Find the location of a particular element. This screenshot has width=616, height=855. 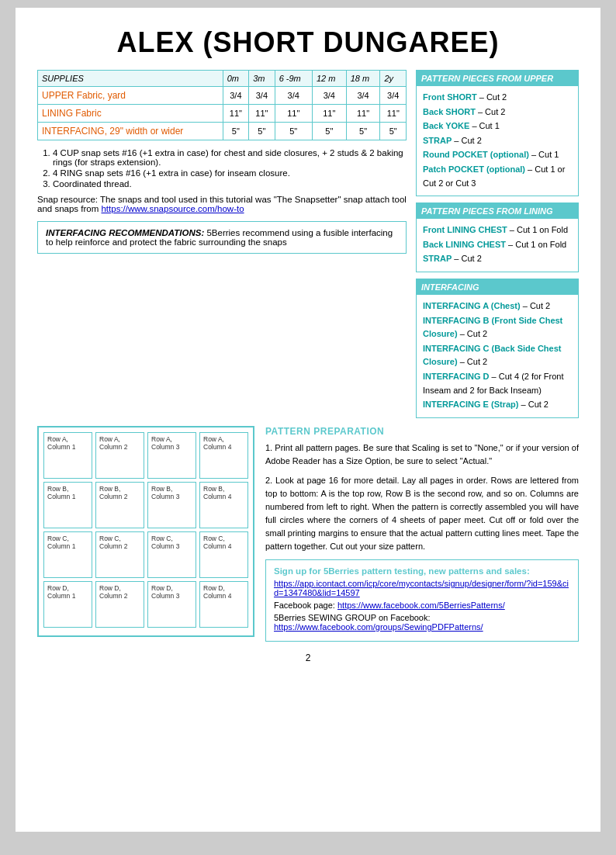

grid-cell: Row C, Column 1 is located at coordinates (68, 555).